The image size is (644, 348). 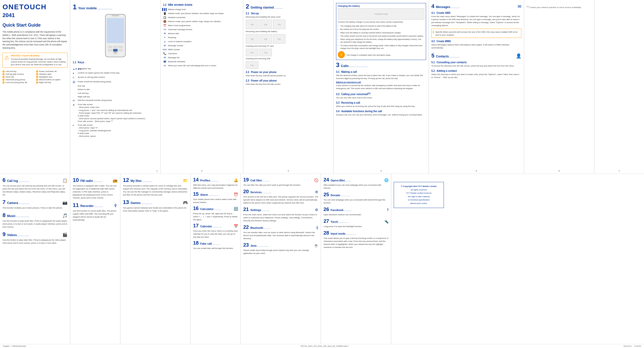 I want to click on keys-title: Keys, so click(x=81, y=62).